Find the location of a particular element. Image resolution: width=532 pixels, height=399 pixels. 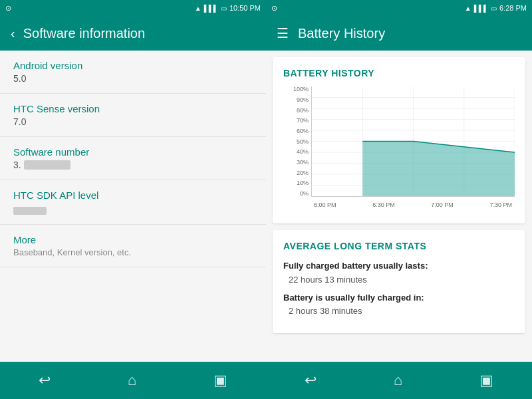

y-label-70: 70% is located at coordinates (303, 121).